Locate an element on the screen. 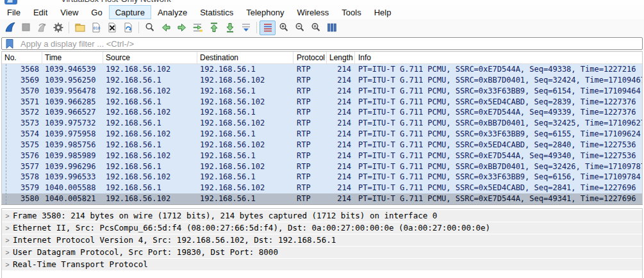 The height and width of the screenshot is (278, 644). packet-row: 3570 1039.956478 192.168.56.102 192.168.… is located at coordinates (322, 91).